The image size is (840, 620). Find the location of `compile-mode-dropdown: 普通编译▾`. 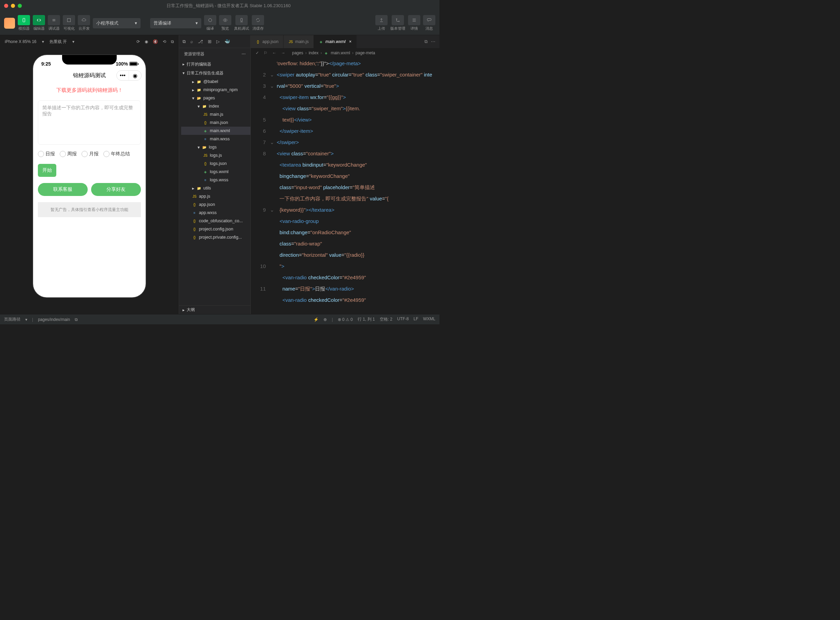

compile-mode-dropdown: 普通编译▾ is located at coordinates (176, 23).